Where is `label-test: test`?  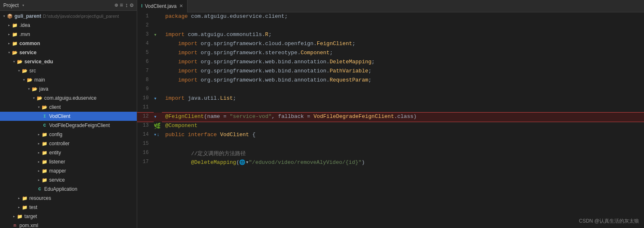 label-test: test is located at coordinates (33, 207).